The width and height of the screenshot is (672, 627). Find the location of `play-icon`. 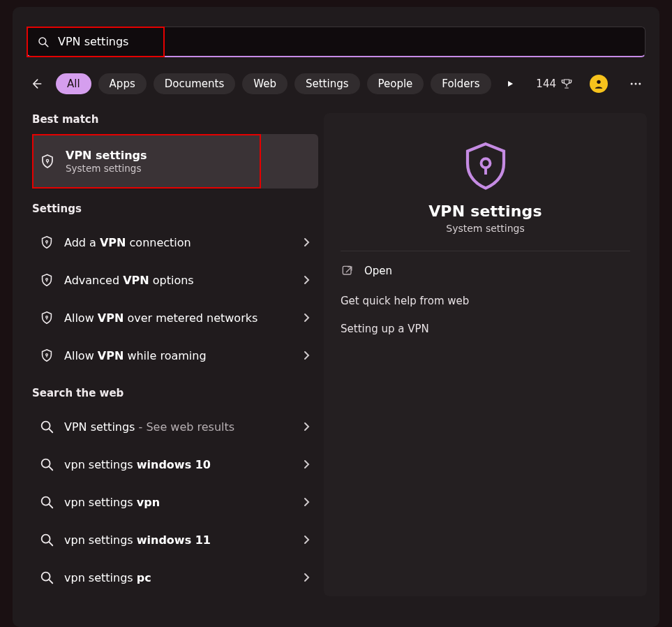

play-icon is located at coordinates (510, 84).